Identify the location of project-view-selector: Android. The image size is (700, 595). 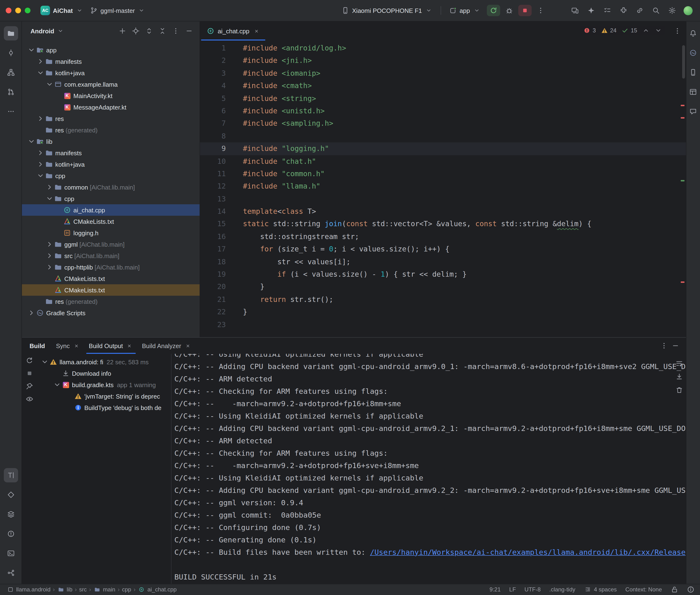
(43, 31).